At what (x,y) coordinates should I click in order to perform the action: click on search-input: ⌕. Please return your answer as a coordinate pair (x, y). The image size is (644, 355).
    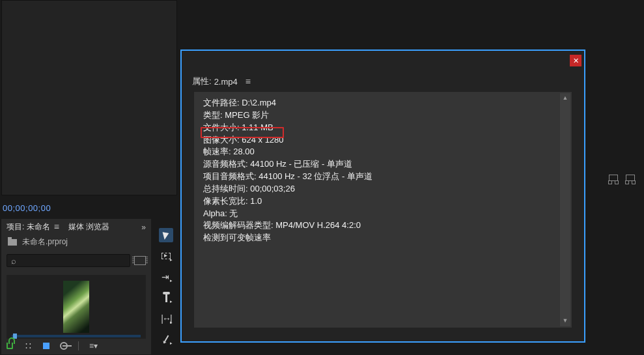
    Looking at the image, I should click on (68, 261).